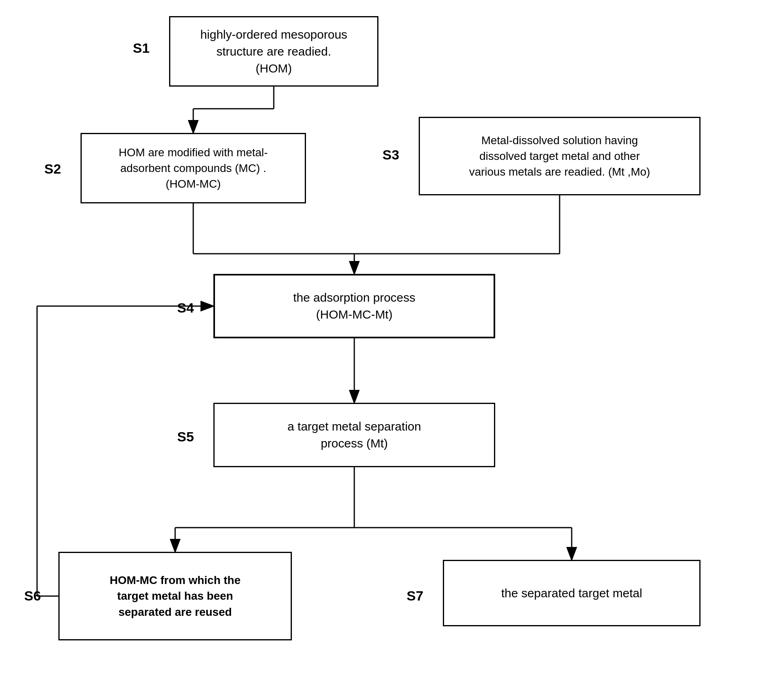 Image resolution: width=775 pixels, height=700 pixels. I want to click on s5-text: a target metal separation process (Mt), so click(354, 435).